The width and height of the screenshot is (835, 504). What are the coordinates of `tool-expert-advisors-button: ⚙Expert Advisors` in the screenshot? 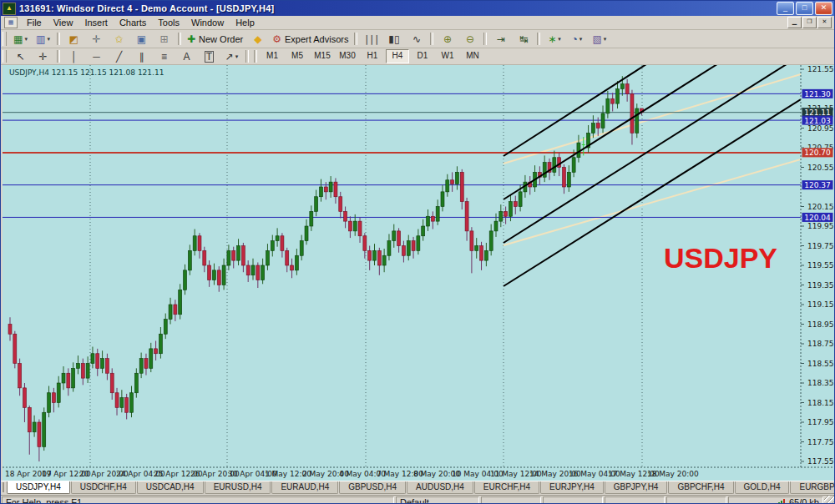 It's located at (311, 38).